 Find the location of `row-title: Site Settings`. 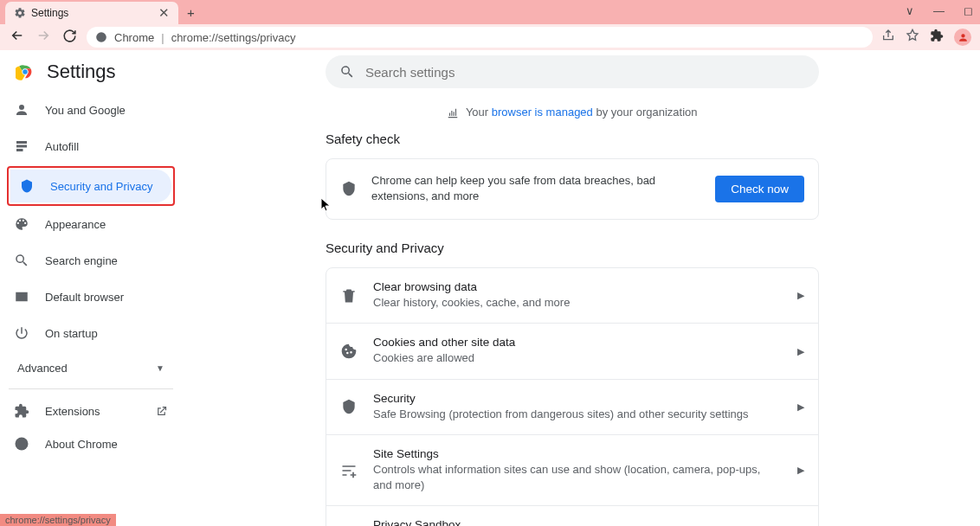

row-title: Site Settings is located at coordinates (577, 453).